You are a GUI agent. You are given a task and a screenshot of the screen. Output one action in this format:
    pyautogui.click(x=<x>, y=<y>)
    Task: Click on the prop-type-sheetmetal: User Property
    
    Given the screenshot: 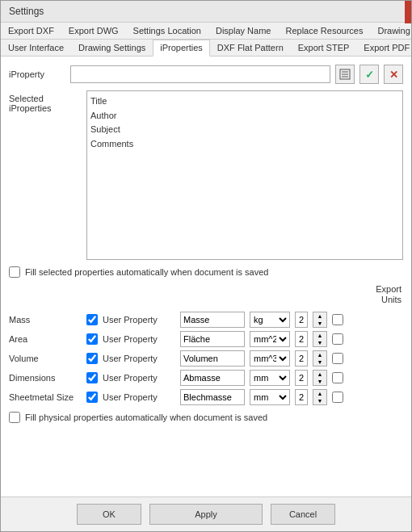 What is the action you would take?
    pyautogui.click(x=139, y=397)
    